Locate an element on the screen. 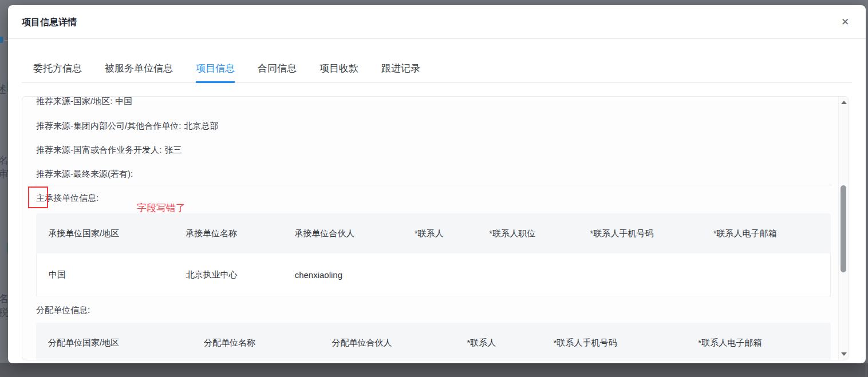 Image resolution: width=868 pixels, height=377 pixels. background-text-fragment: 述 is located at coordinates (3, 89).